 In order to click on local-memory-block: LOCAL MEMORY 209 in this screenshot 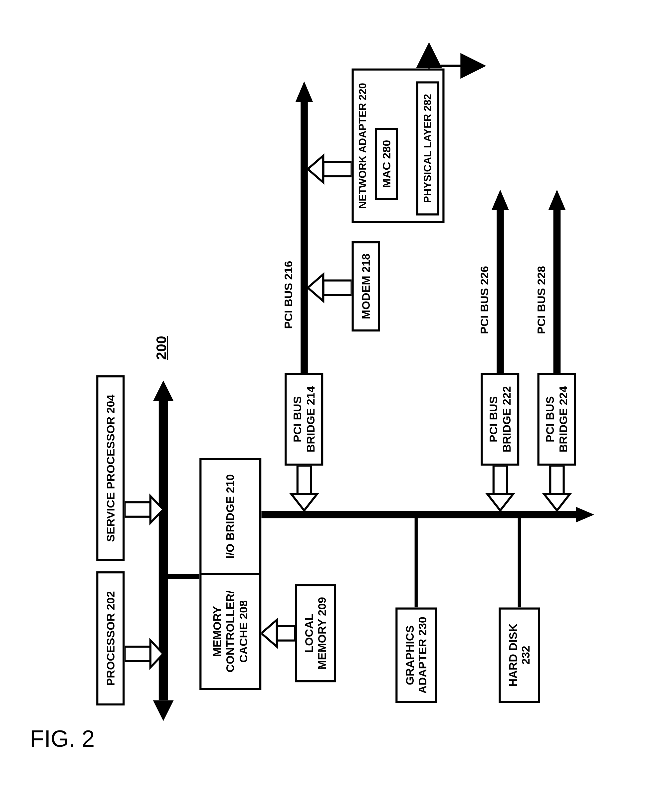, I will do `click(315, 634)`.